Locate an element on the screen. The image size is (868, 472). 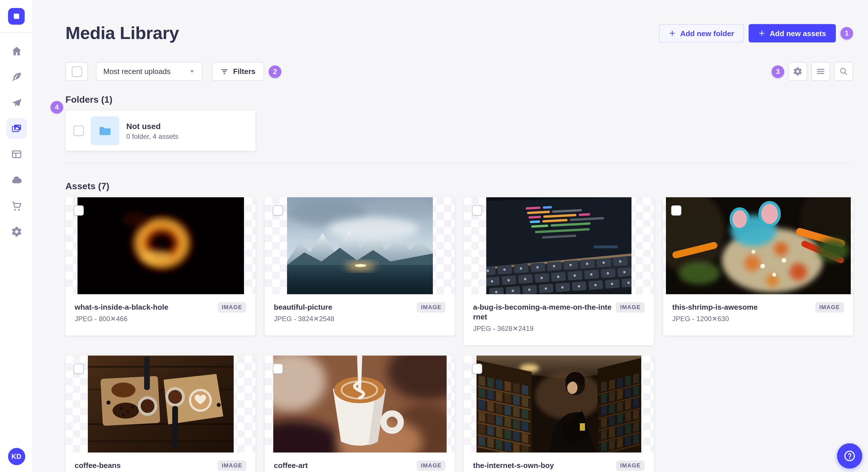
asset-info: this-shrimp-is-awesome JPEG - 1200✕630 I… is located at coordinates (758, 315).